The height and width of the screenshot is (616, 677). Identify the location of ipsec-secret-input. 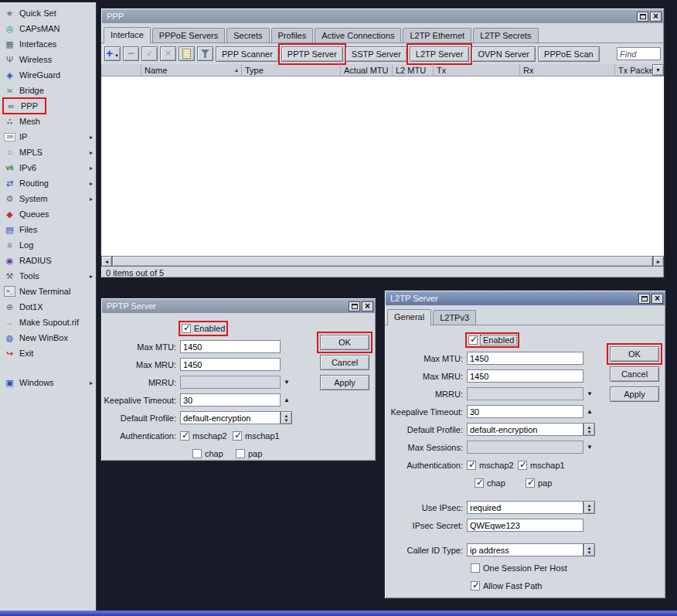
(526, 526).